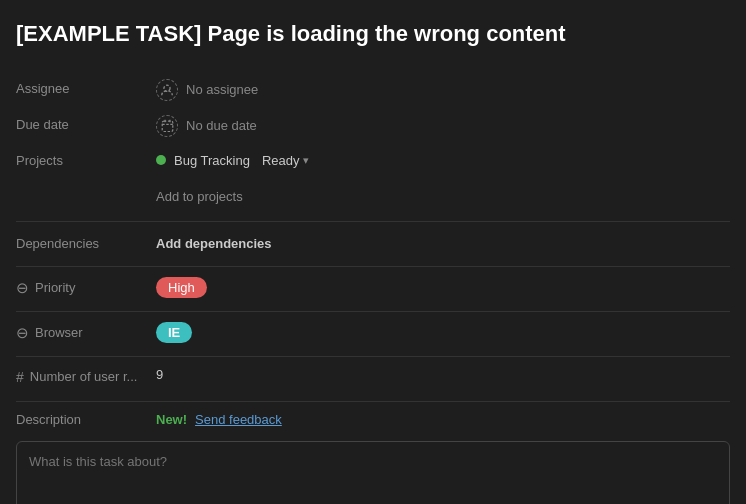 Image resolution: width=746 pixels, height=504 pixels. Describe the element at coordinates (86, 188) in the screenshot. I see `add-projects-spacer` at that location.